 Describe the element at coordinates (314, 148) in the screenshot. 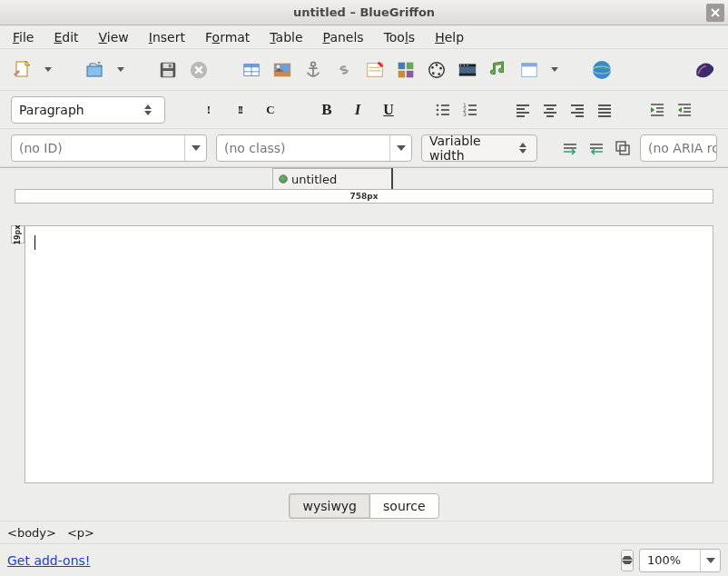

I see `class-combo` at that location.